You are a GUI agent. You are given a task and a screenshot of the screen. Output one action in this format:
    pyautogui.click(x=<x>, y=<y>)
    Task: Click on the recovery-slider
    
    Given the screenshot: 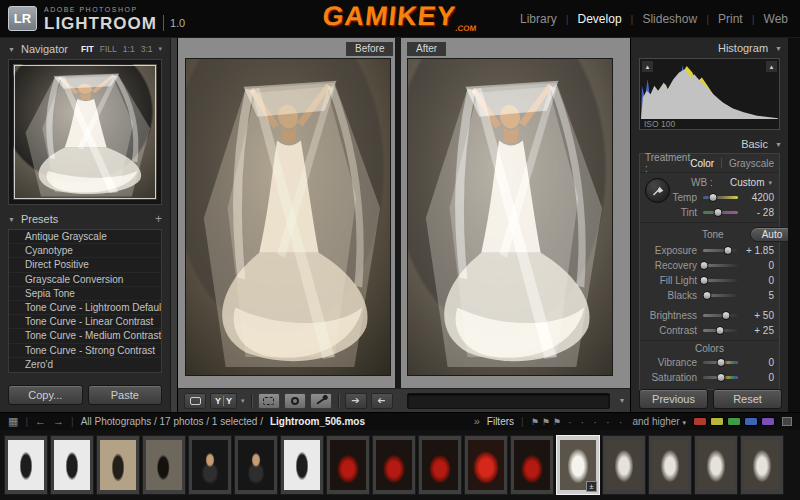 What is the action you would take?
    pyautogui.click(x=720, y=266)
    